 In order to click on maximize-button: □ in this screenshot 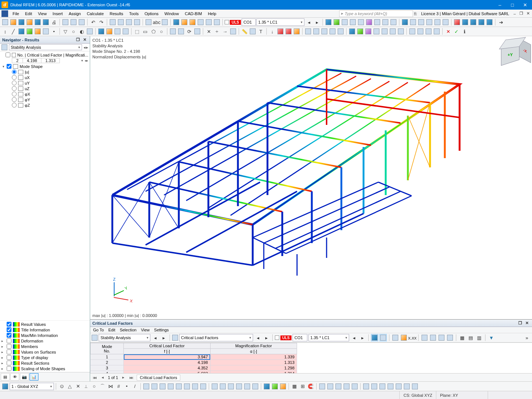, I will do `click(512, 5)`.